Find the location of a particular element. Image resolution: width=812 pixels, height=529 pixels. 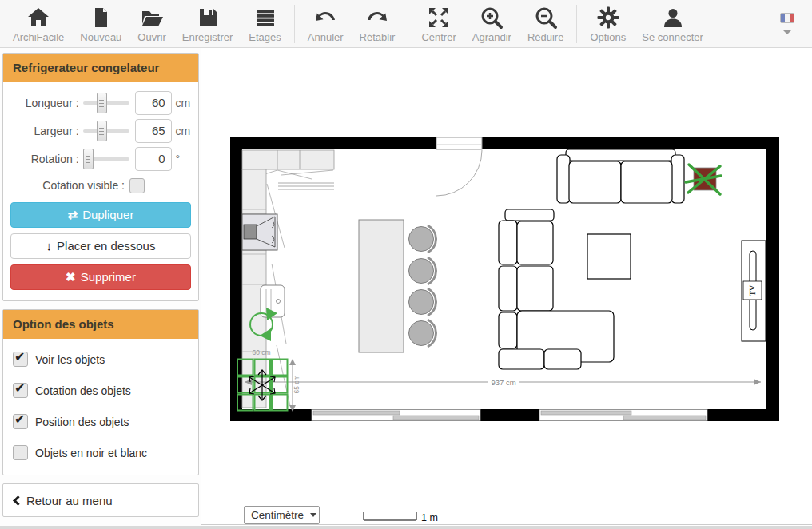

width-input is located at coordinates (153, 131).